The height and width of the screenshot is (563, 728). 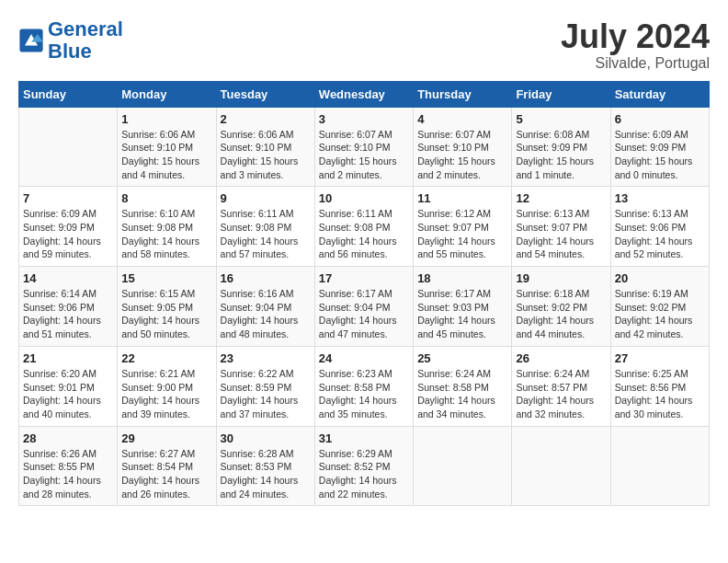 What do you see at coordinates (561, 278) in the screenshot?
I see `day-number: 19` at bounding box center [561, 278].